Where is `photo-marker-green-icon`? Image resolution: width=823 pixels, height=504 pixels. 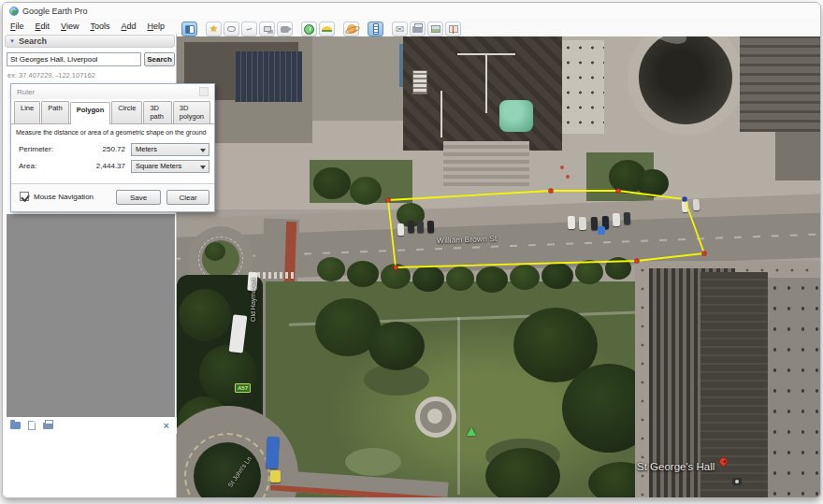 photo-marker-green-icon is located at coordinates (471, 432).